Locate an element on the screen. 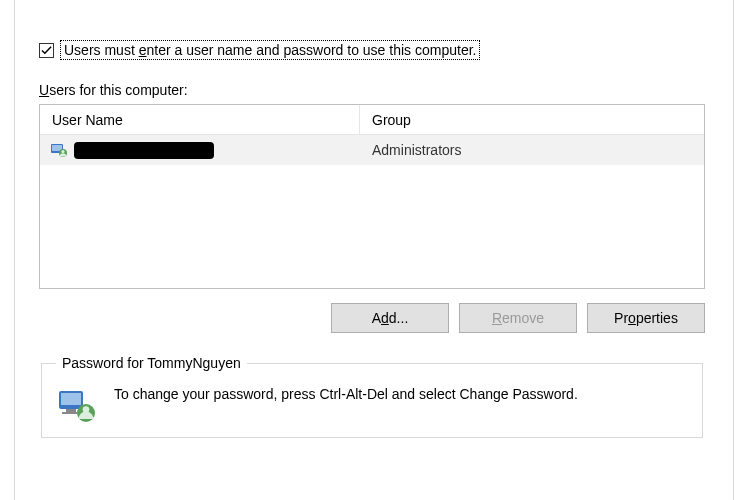  users-label-post: sers for this computer: is located at coordinates (118, 90).